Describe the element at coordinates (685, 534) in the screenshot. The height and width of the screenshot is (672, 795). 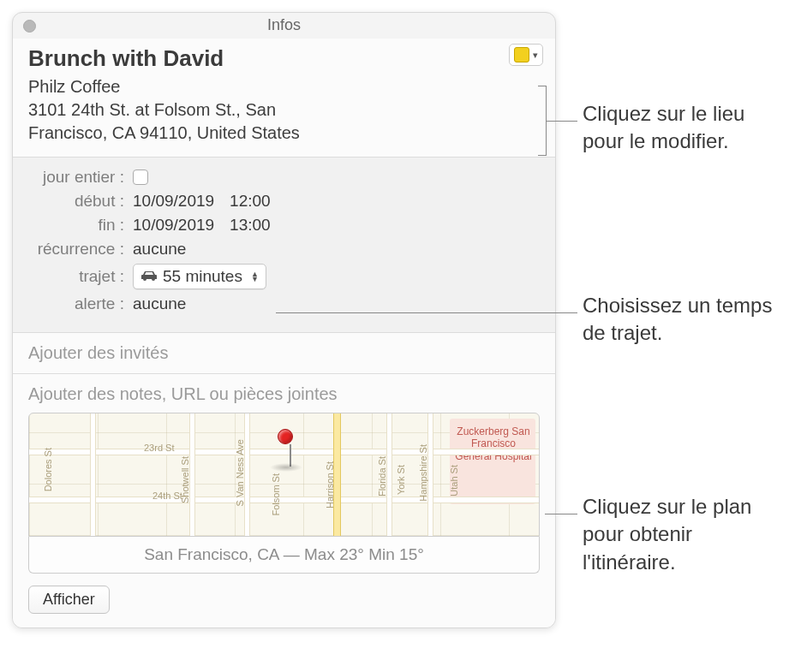
I see `callout-map: Cliquez sur le plan pour obtenir l'itiné…` at that location.